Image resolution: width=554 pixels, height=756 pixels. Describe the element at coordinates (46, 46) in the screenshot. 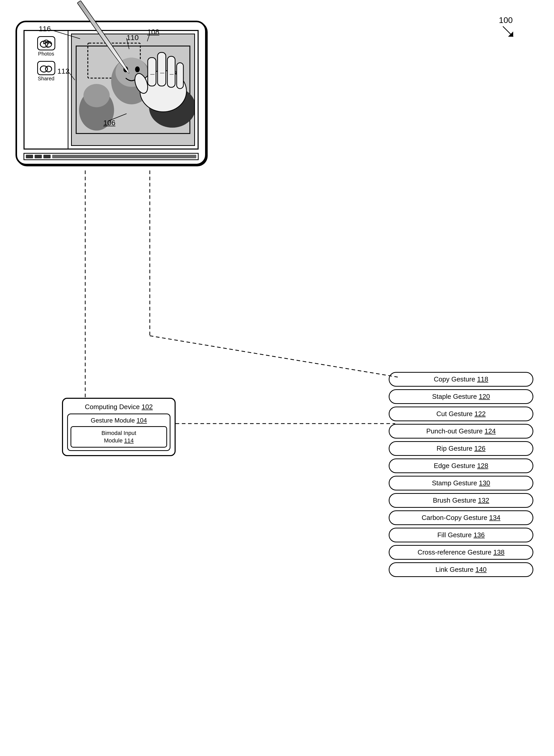

I see `sidebar-photos: Photos` at that location.